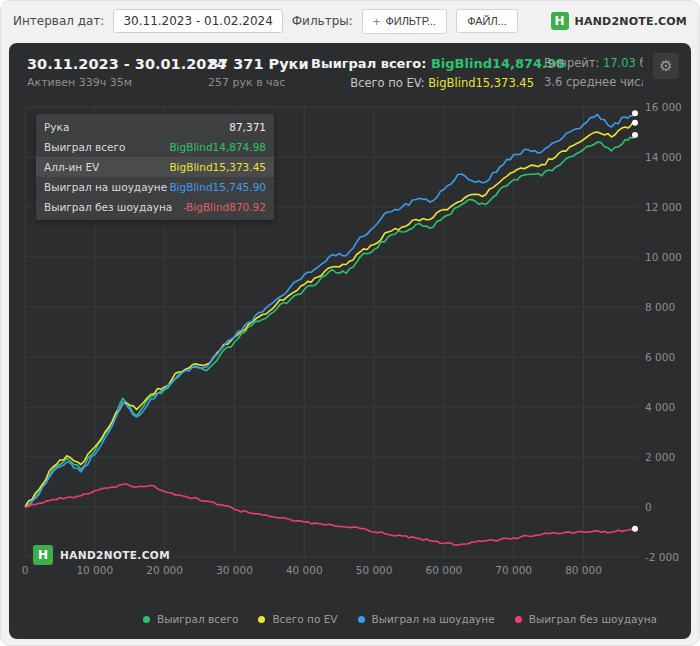  Describe the element at coordinates (146, 620) in the screenshot. I see `legend-dot-green` at that location.